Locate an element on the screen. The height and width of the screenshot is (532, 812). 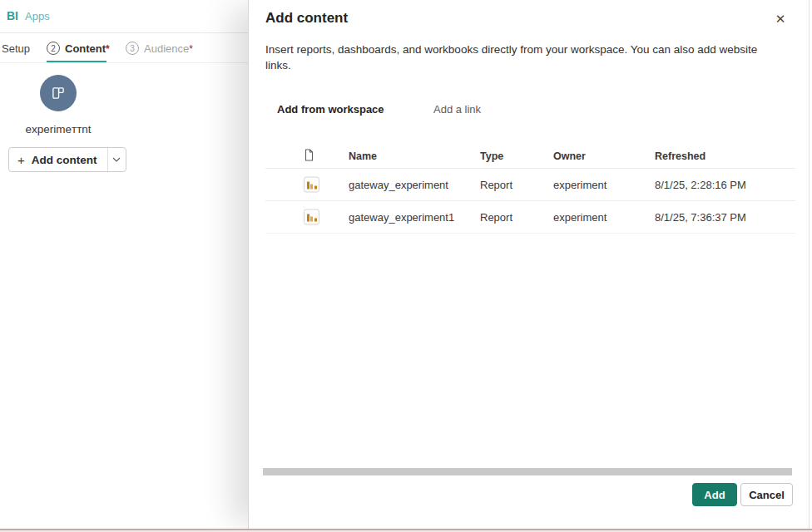
breadcrumb-apps-link: Apps is located at coordinates (37, 17).